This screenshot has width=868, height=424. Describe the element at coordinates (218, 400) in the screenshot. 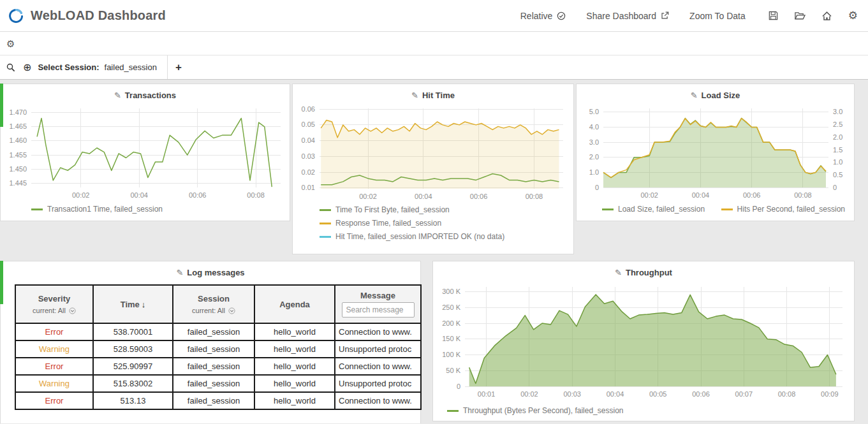

I see `log-row: Error513.13failed_sessionhello_worldConn…` at that location.